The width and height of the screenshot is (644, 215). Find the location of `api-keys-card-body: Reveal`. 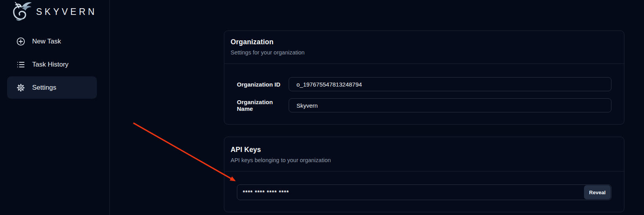

api-keys-card-body: Reveal is located at coordinates (424, 186).